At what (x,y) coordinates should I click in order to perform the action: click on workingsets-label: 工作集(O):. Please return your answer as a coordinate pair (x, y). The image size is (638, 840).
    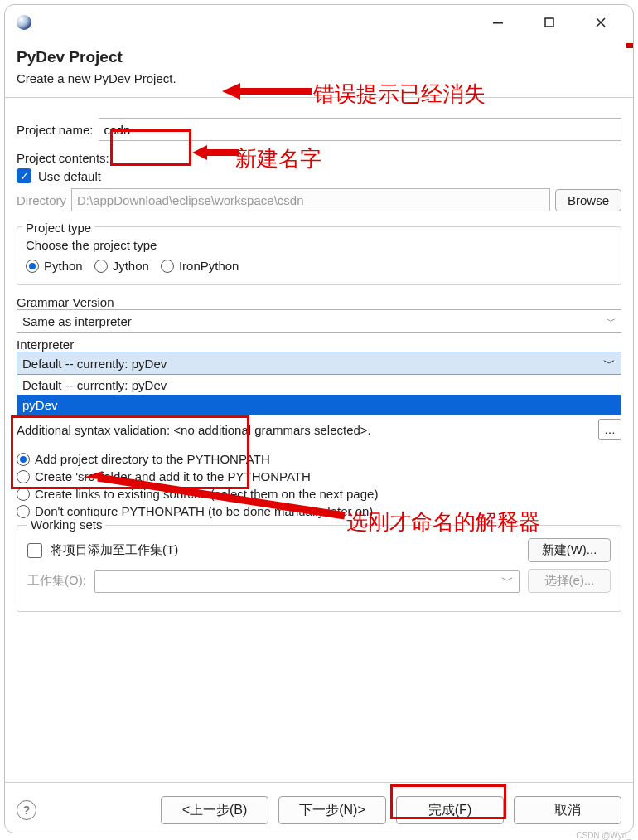
    Looking at the image, I should click on (56, 580).